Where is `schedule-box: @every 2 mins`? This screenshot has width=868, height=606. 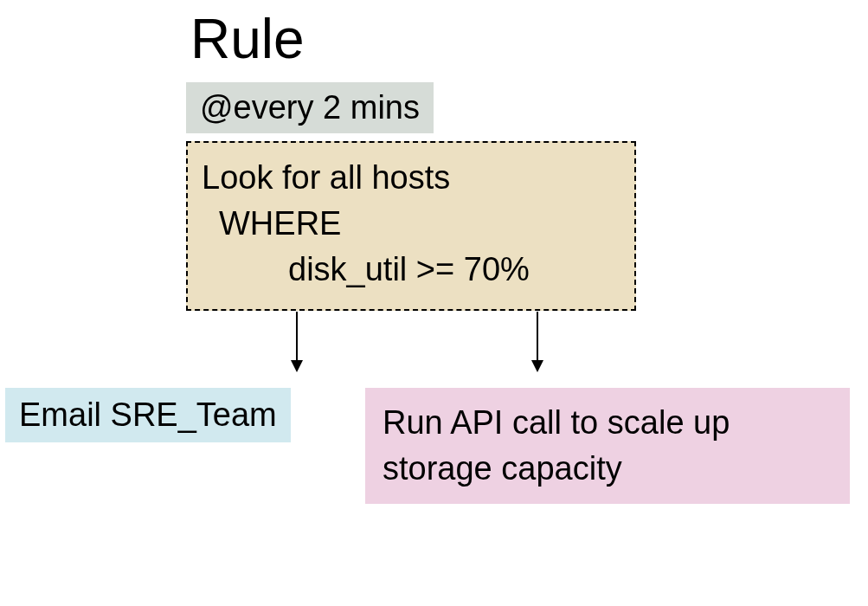
schedule-box: @every 2 mins is located at coordinates (310, 107).